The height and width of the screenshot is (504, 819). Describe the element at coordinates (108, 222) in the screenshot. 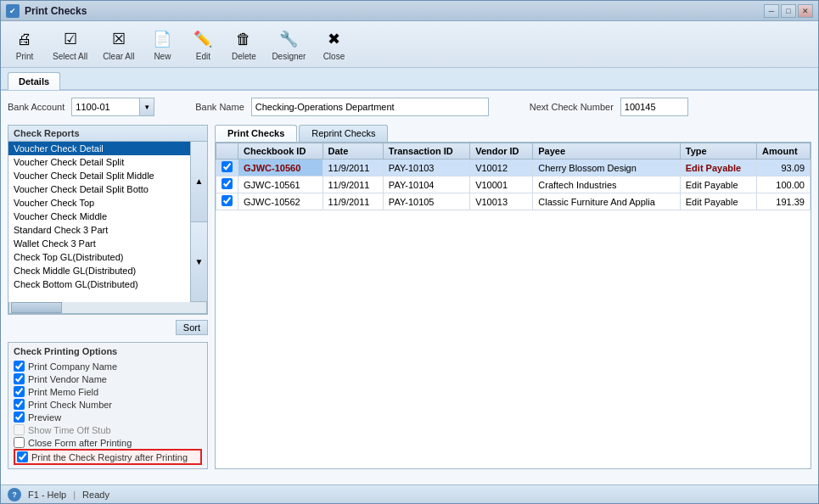

I see `check-reports-list-container: Voucher Check Detail Voucher Check Detai…` at that location.